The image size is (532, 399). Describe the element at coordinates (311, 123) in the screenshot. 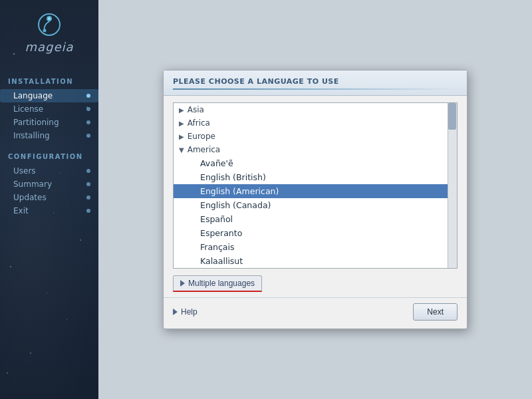

I see `lang-group-africa: ▶ Africa` at that location.